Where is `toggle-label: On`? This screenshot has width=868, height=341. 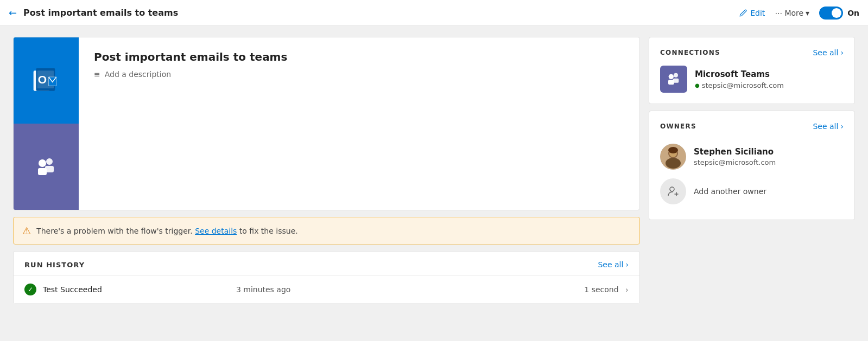 toggle-label: On is located at coordinates (853, 13).